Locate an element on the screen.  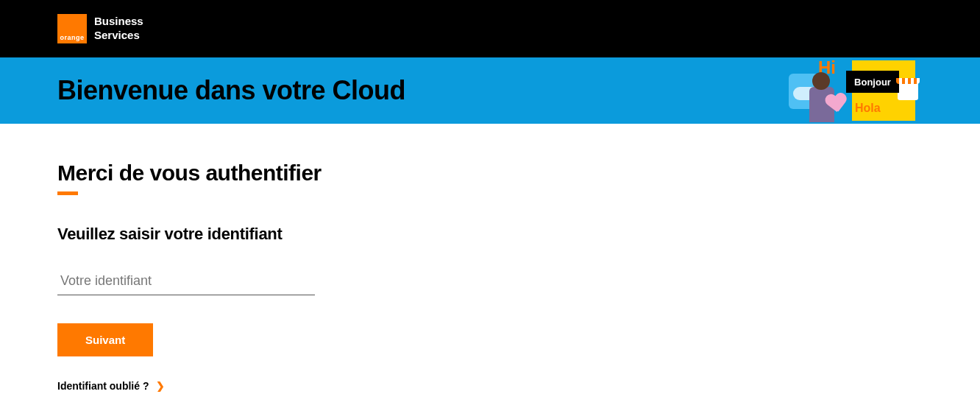
orange-logo-text: orange is located at coordinates (72, 38).